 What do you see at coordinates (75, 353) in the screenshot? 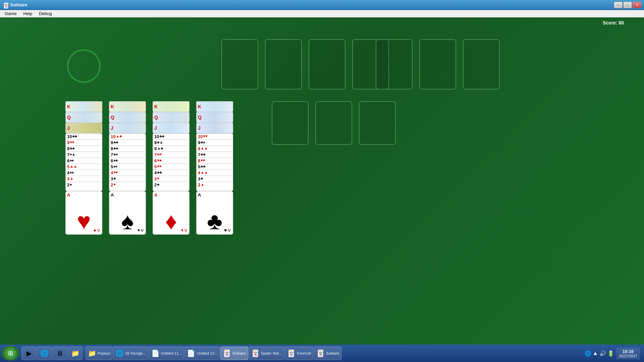
I see `taskbar-folder-btn: 📁` at bounding box center [75, 353].